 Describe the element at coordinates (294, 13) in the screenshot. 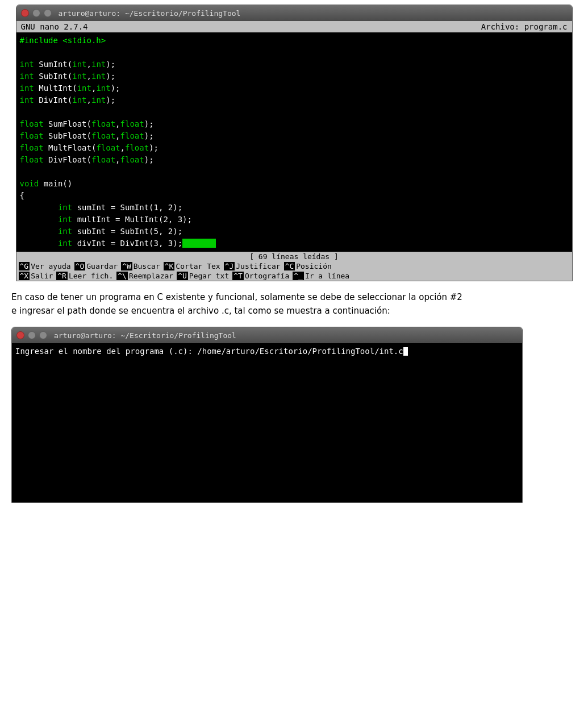

I see `titlebar-1: arturo@arturo: ~/Escritorio/ProfilingToo…` at that location.